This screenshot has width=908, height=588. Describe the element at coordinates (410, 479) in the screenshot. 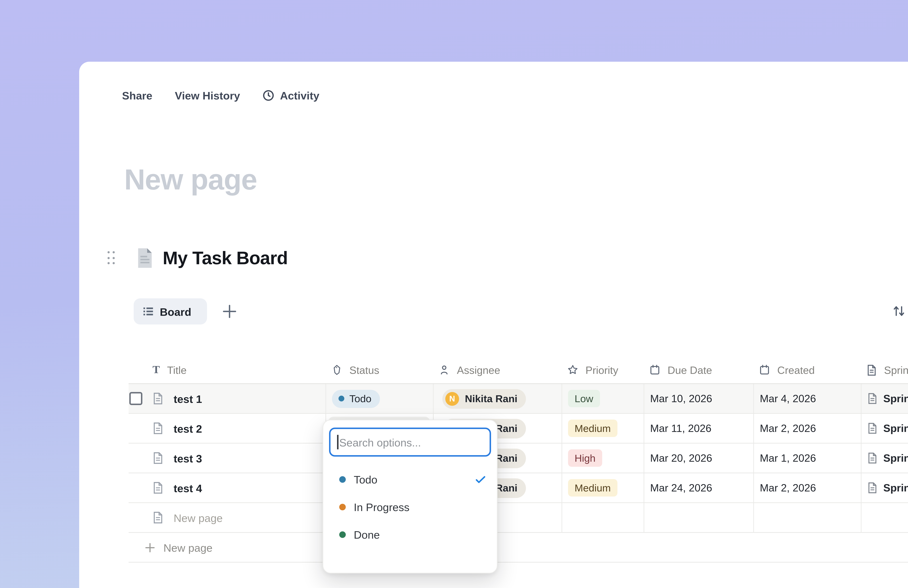

I see `dropdown-option-todo: Todo` at that location.